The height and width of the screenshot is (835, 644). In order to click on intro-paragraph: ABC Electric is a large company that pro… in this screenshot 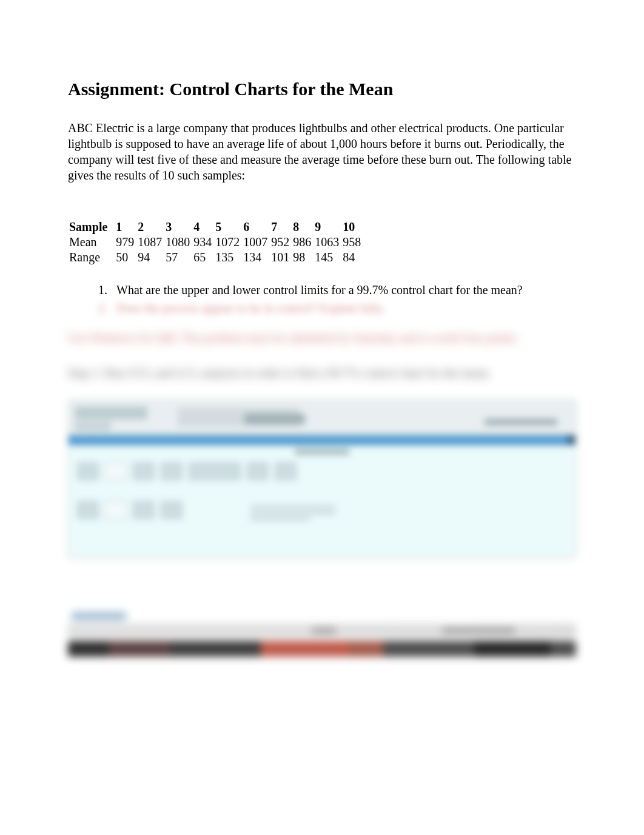, I will do `click(322, 152)`.